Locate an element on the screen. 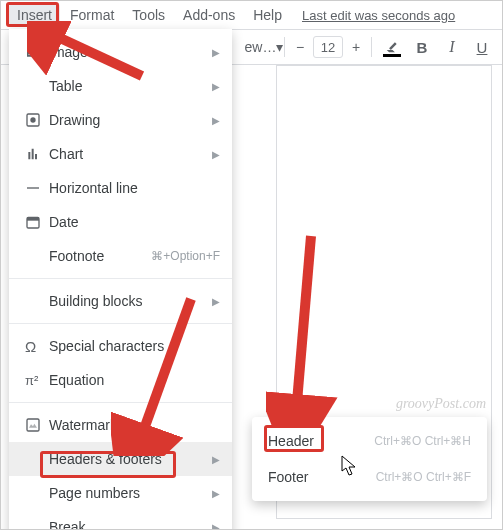  submenu-item-header: Header Ctrl+⌘O Ctrl+⌘H is located at coordinates (370, 441).